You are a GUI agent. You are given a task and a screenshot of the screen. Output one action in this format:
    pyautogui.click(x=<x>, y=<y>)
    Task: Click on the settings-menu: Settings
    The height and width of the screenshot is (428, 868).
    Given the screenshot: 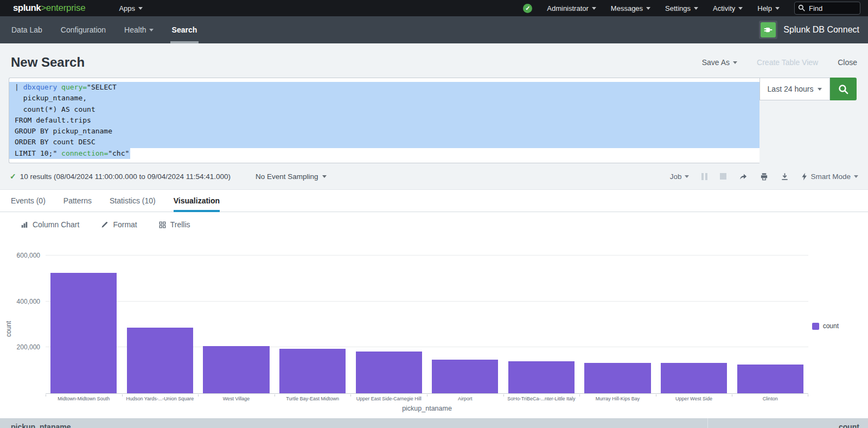 What is the action you would take?
    pyautogui.click(x=681, y=9)
    